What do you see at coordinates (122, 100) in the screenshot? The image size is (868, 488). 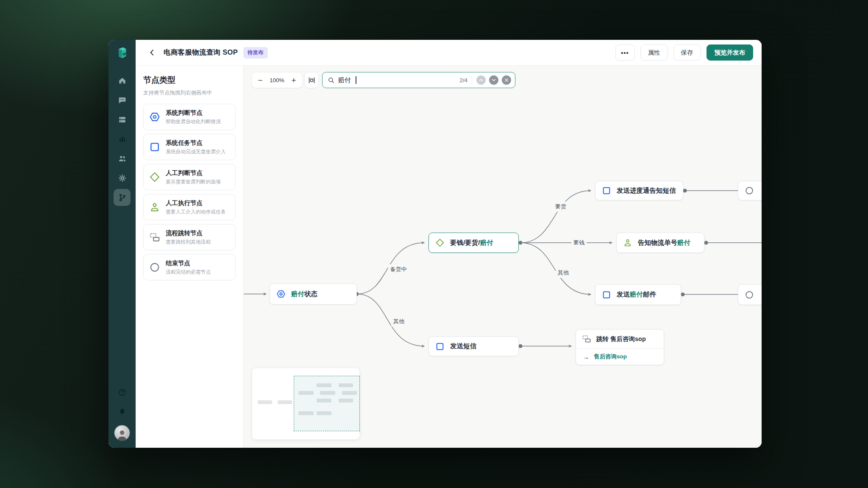 I see `nav-chat` at bounding box center [122, 100].